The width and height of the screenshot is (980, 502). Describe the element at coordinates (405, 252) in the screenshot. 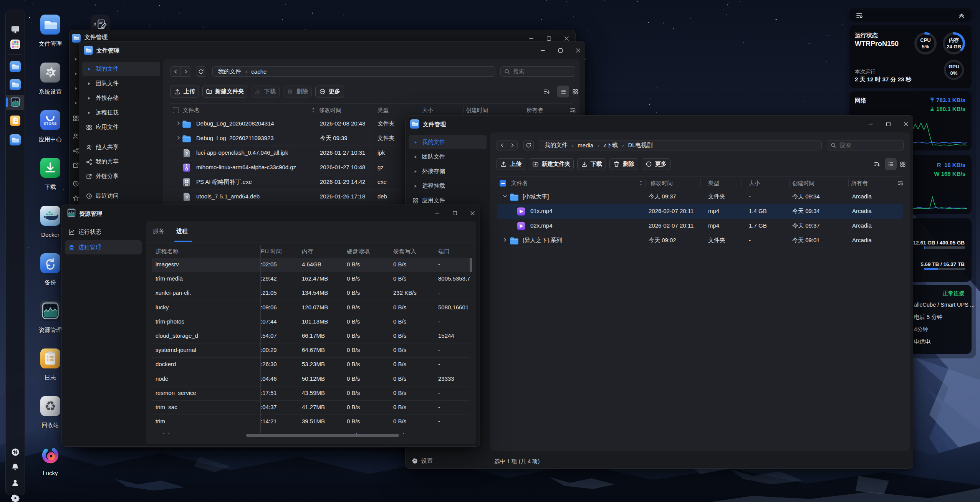

I see `column-disk-write: 硬盘写入` at that location.